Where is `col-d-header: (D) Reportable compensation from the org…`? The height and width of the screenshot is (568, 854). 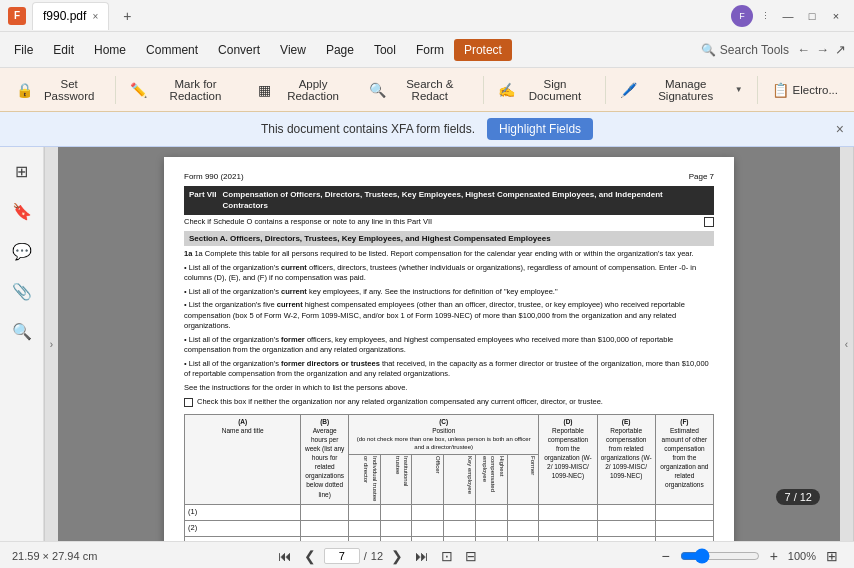
col-d-header: (D) Reportable compensation from the org… is located at coordinates (568, 459).